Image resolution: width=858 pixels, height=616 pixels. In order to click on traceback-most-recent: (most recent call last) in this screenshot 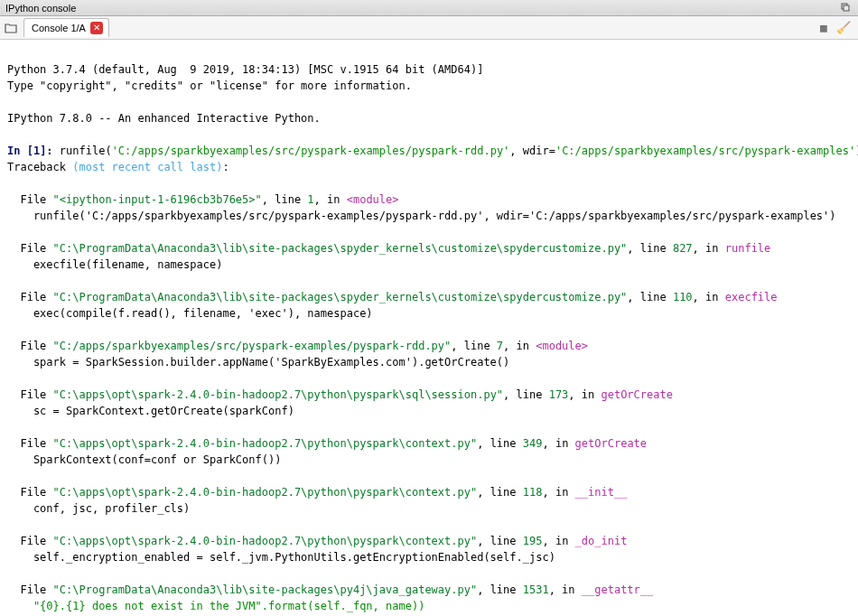, I will do `click(147, 167)`.